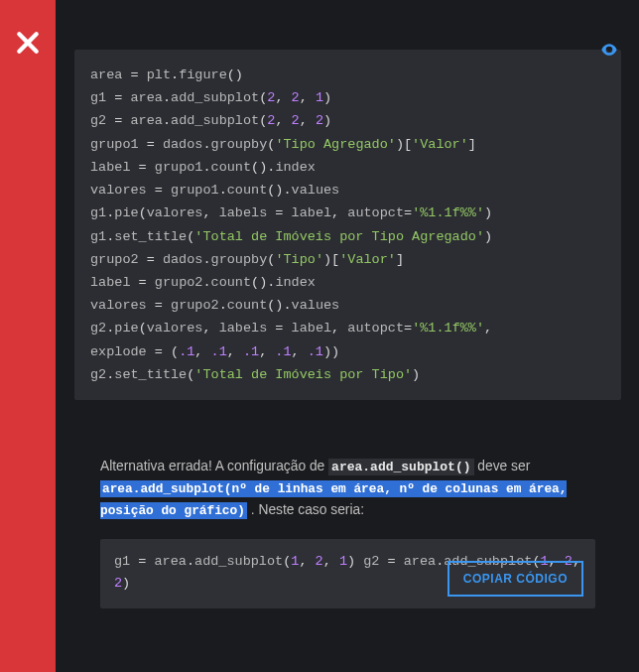 This screenshot has height=672, width=639. Describe the element at coordinates (28, 336) in the screenshot. I see `sidebar` at that location.